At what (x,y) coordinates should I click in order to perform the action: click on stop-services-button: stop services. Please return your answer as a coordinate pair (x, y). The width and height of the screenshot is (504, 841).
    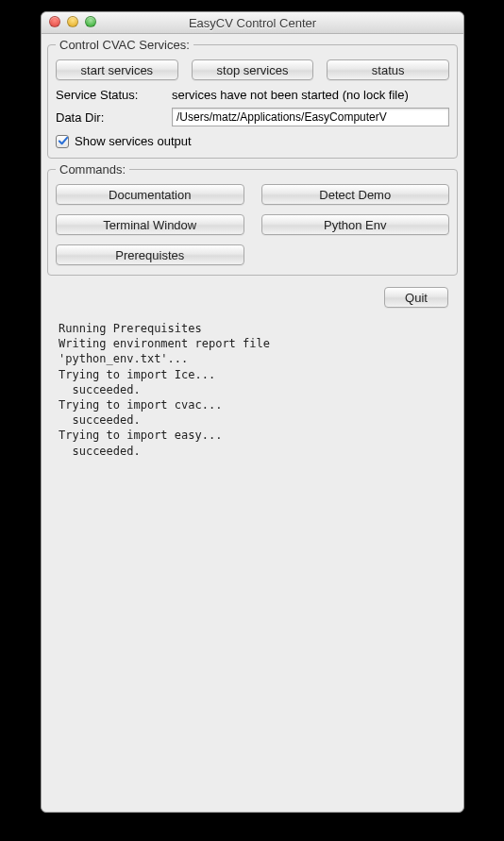
    Looking at the image, I should click on (253, 70).